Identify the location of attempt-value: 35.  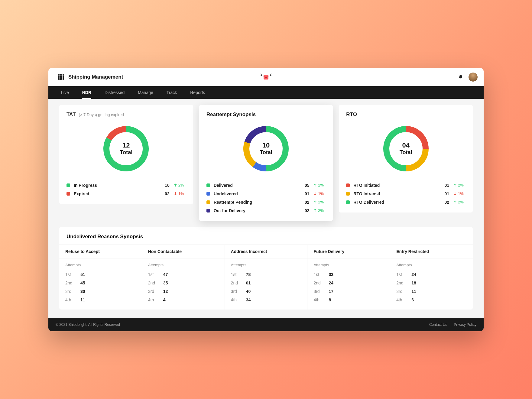
(166, 283).